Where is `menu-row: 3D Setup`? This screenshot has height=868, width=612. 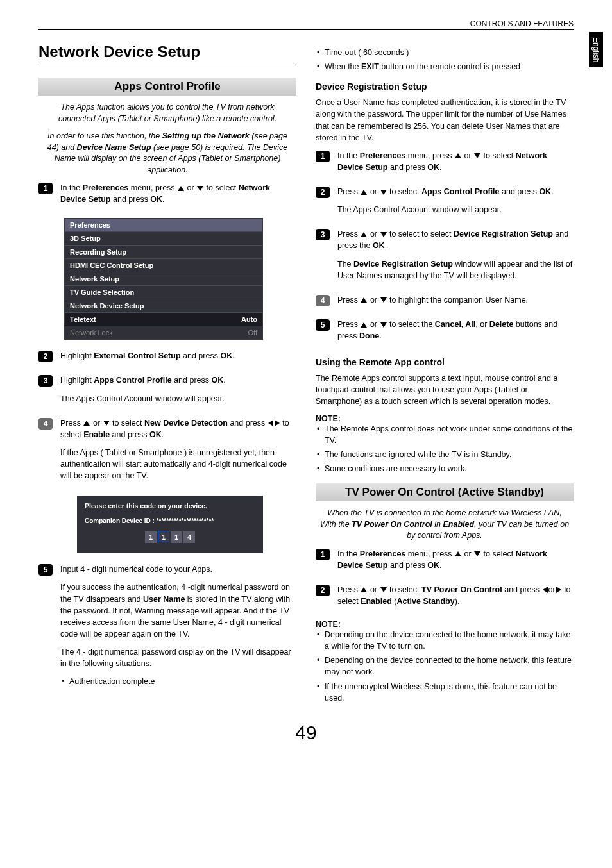
menu-row: 3D Setup is located at coordinates (164, 238).